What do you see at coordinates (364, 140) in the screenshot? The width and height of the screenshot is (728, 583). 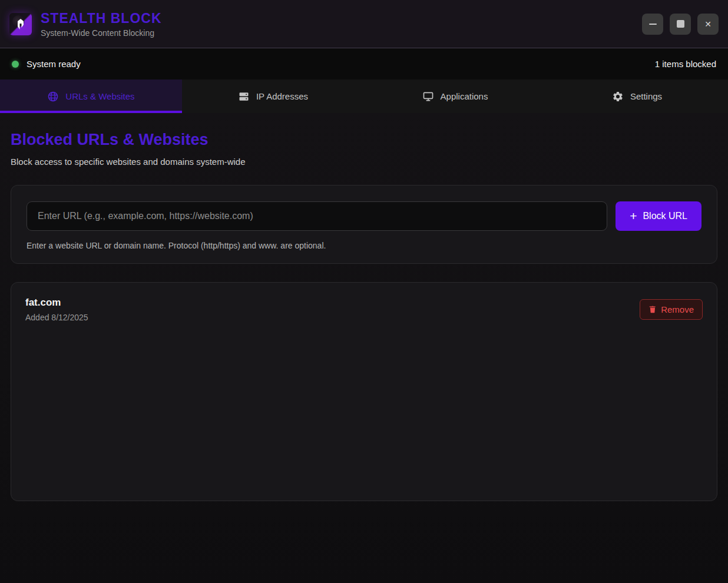 I see `page-title: Blocked URLs & Websites` at bounding box center [364, 140].